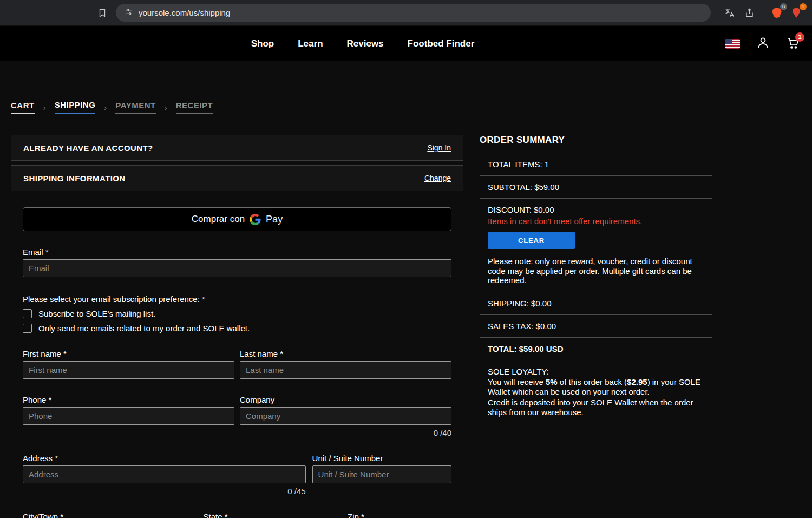  I want to click on clear-discount-button: CLEAR, so click(532, 240).